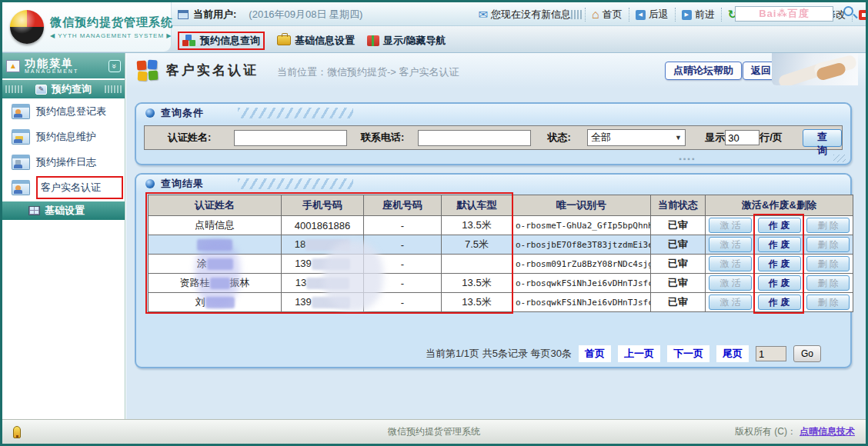 The width and height of the screenshot is (868, 446). What do you see at coordinates (477, 206) in the screenshot?
I see `col-truck-type: 默认车型` at bounding box center [477, 206].